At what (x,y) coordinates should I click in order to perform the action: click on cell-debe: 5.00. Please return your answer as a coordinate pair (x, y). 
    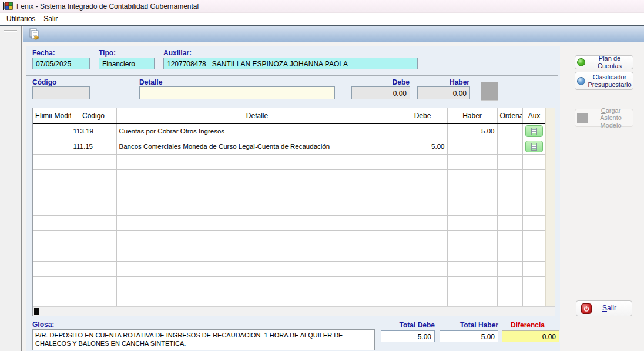
    Looking at the image, I should click on (422, 146).